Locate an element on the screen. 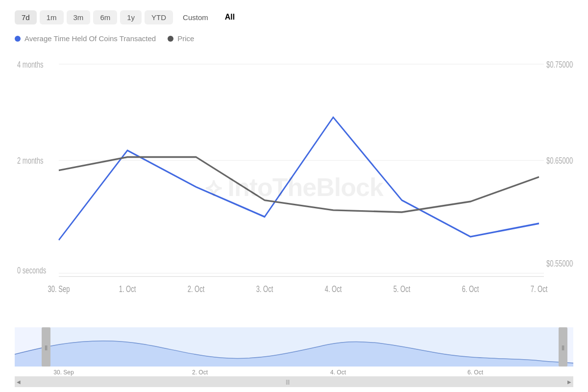 This screenshot has height=392, width=588. scroll-right-arrow: ▶ is located at coordinates (569, 382).